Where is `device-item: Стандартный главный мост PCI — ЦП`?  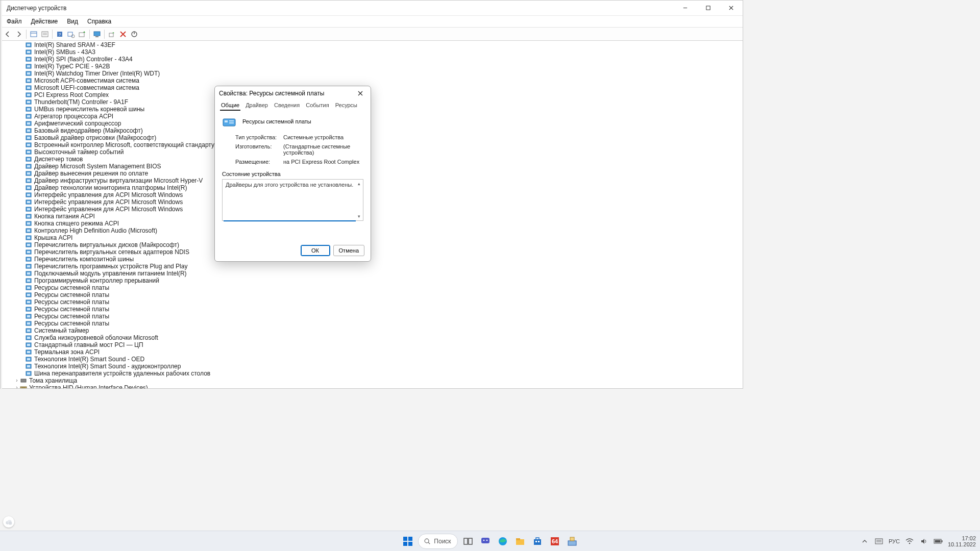 device-item: Стандартный главный мост PCI — ЦП is located at coordinates (372, 345).